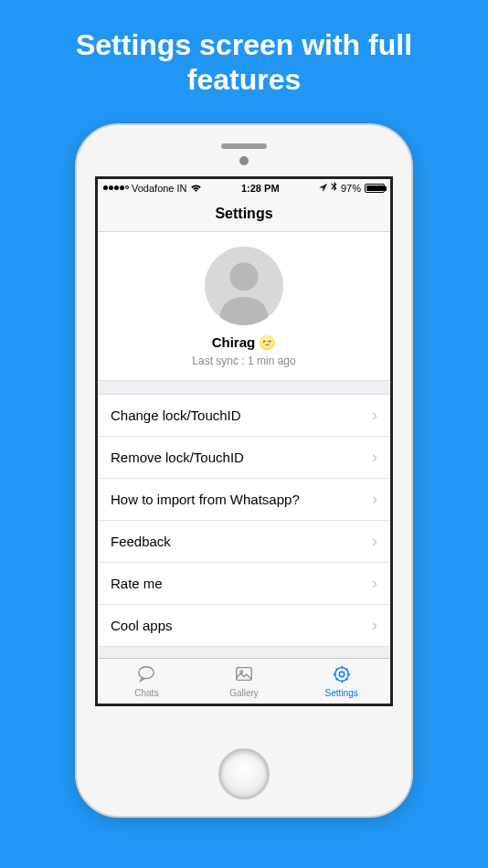  I want to click on settings-item-label: How to import from Whatsapp?, so click(205, 499).